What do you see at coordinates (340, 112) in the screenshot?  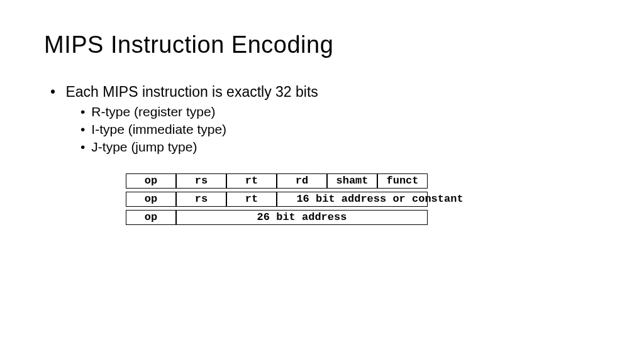 I see `sub-bullet: R-type (register type)` at bounding box center [340, 112].